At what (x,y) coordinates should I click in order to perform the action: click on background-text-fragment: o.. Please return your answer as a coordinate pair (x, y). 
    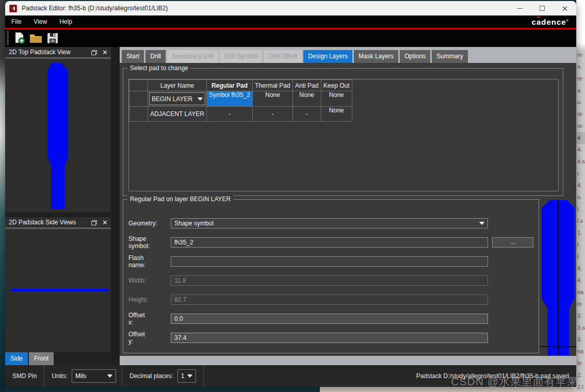
    Looking at the image, I should click on (581, 197).